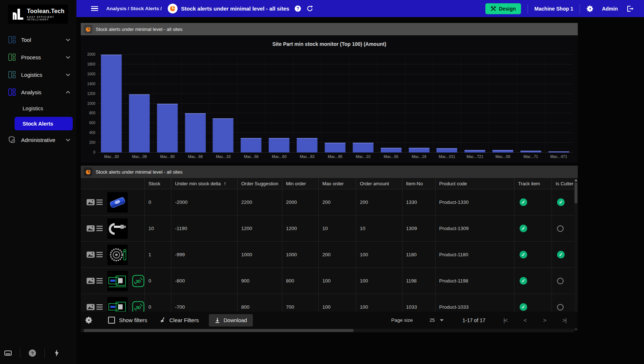 This screenshot has width=644, height=364. What do you see at coordinates (38, 90) in the screenshot?
I see `sidebar-nav: Tool Process Logistics Analysis Logistic…` at bounding box center [38, 90].